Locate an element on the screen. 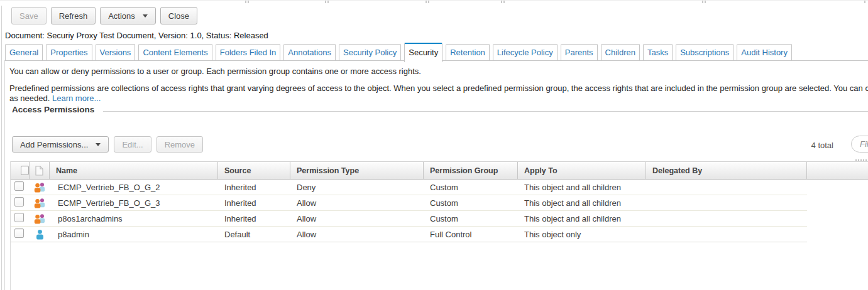 Image resolution: width=868 pixels, height=290 pixels. access-permissions-title: Access Permissions is located at coordinates (53, 109).